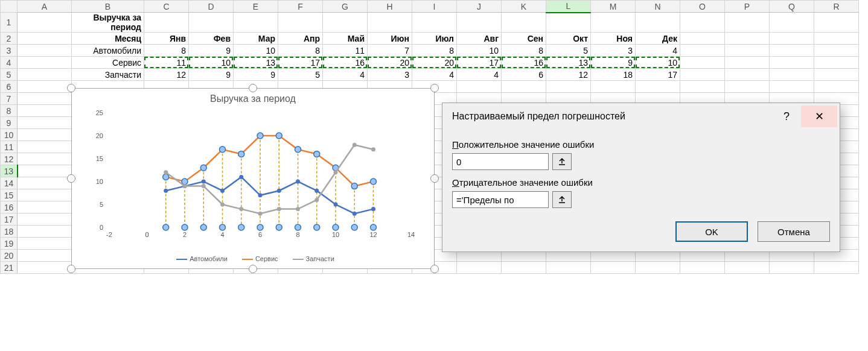 The image size is (868, 351). I want to click on row-header: 18, so click(9, 232).